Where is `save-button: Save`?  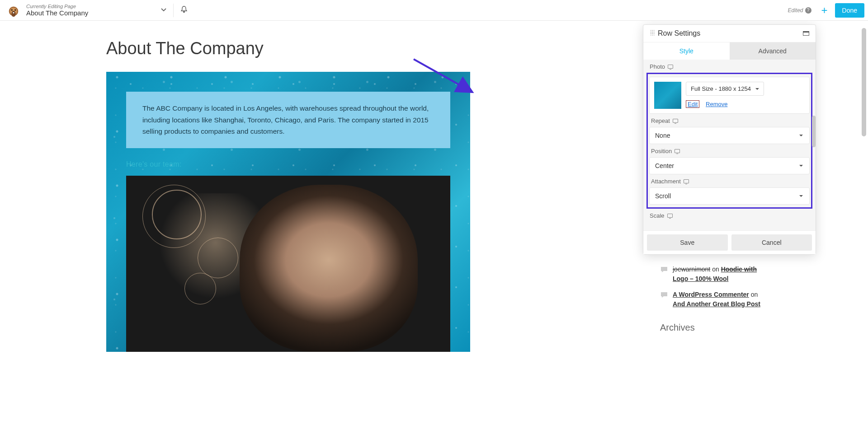 save-button: Save is located at coordinates (687, 243).